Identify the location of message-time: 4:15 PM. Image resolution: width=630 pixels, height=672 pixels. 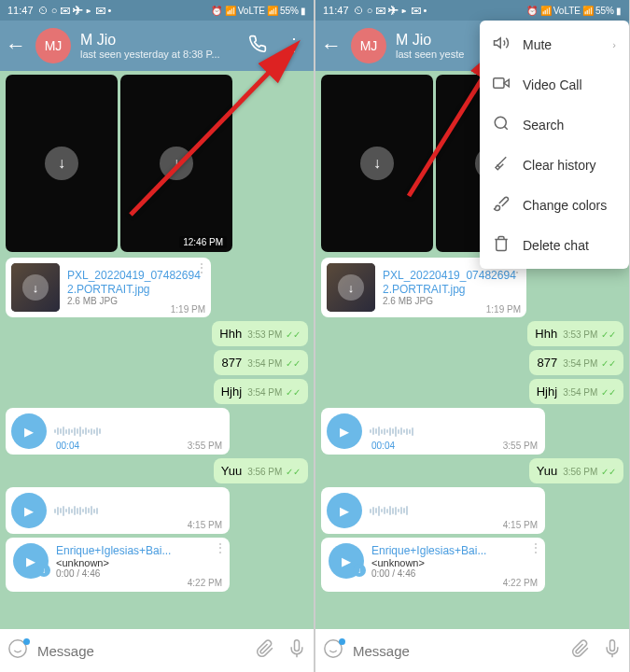
(205, 525).